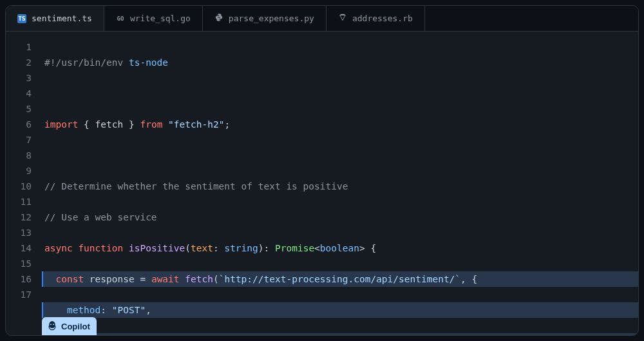 The width and height of the screenshot is (644, 341). What do you see at coordinates (19, 202) in the screenshot?
I see `line-number: 11` at bounding box center [19, 202].